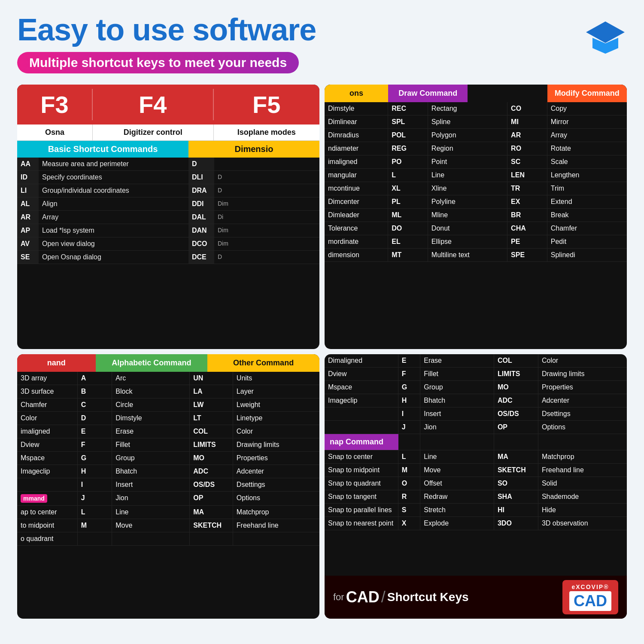  Describe the element at coordinates (587, 94) in the screenshot. I see `header-modify: Modify Command` at that location.